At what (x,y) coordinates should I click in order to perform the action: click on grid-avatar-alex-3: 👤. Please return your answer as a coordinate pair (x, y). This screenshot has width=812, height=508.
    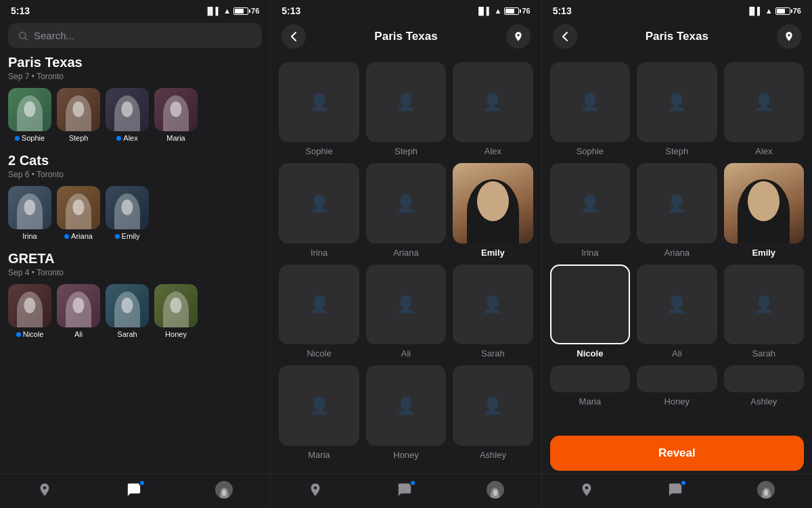
    Looking at the image, I should click on (764, 102).